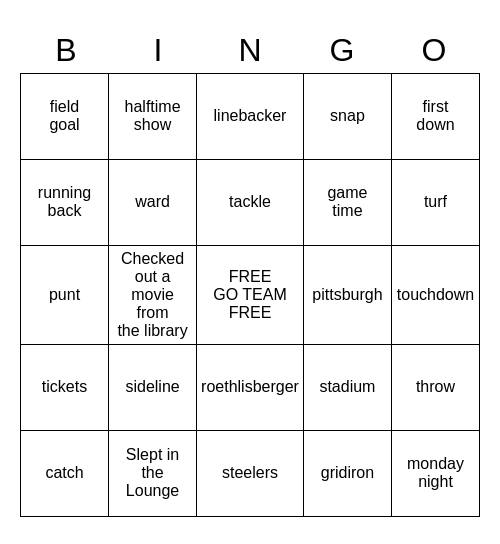  Describe the element at coordinates (436, 295) in the screenshot. I see `cell-text: touchdown` at that location.